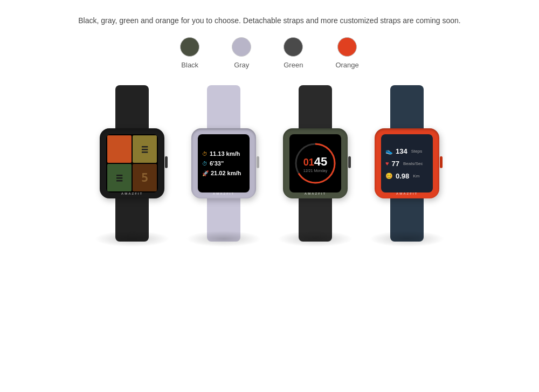  I want to click on green-watch-screen: 01 45 12/21 Monday, so click(315, 163).